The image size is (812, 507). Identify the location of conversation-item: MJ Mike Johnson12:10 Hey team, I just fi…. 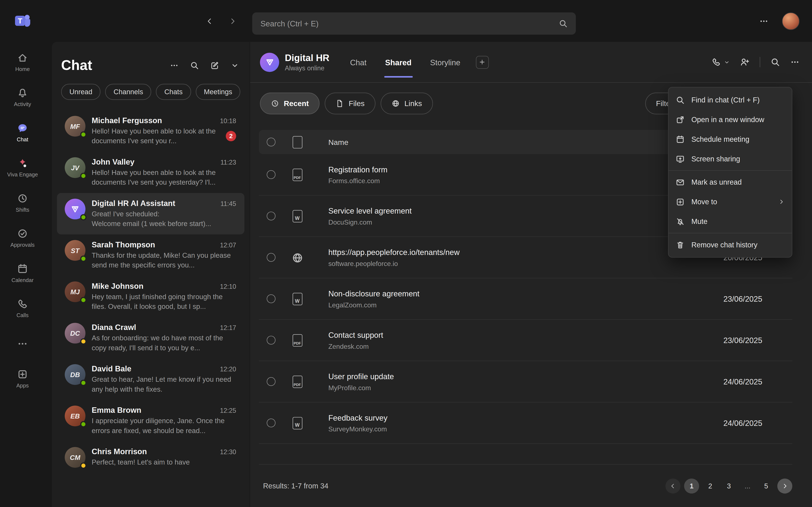
(151, 296).